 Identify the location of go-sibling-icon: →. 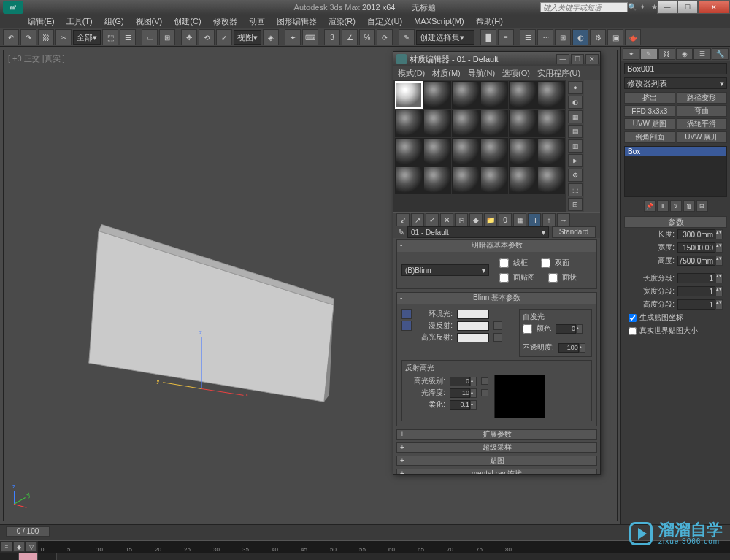
(564, 220).